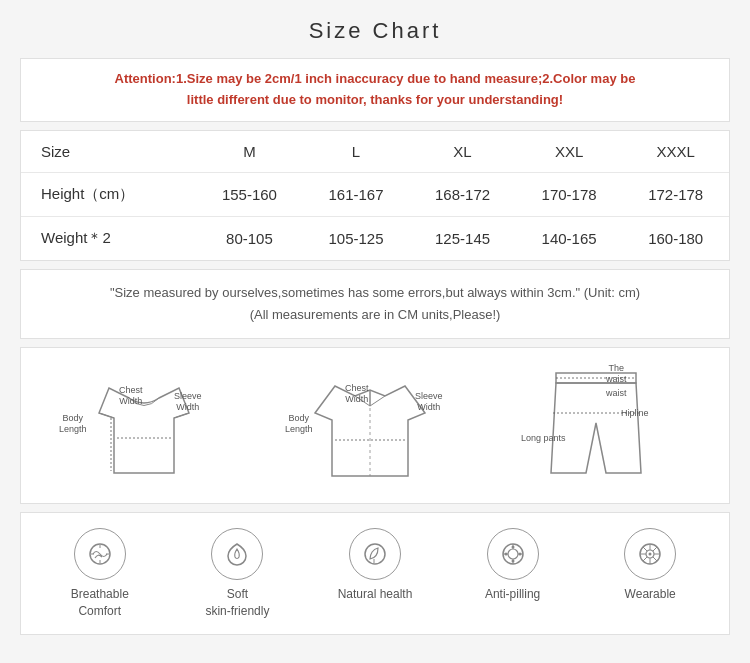 The image size is (750, 663). Describe the element at coordinates (375, 293) in the screenshot. I see `measurement-note-line1: "Size measured by ourselves,sometimes ha…` at that location.